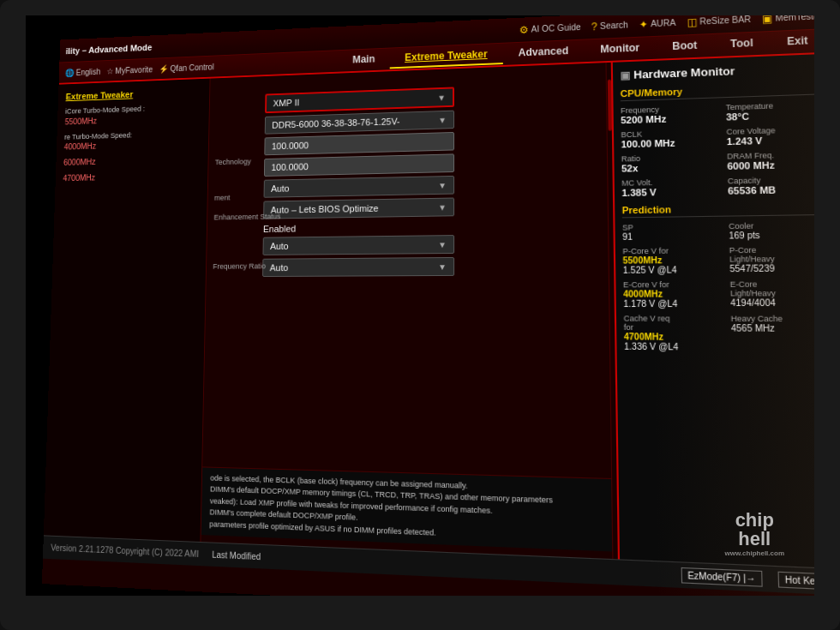 The width and height of the screenshot is (840, 630). I want to click on pred-sp: SP 91, so click(672, 231).